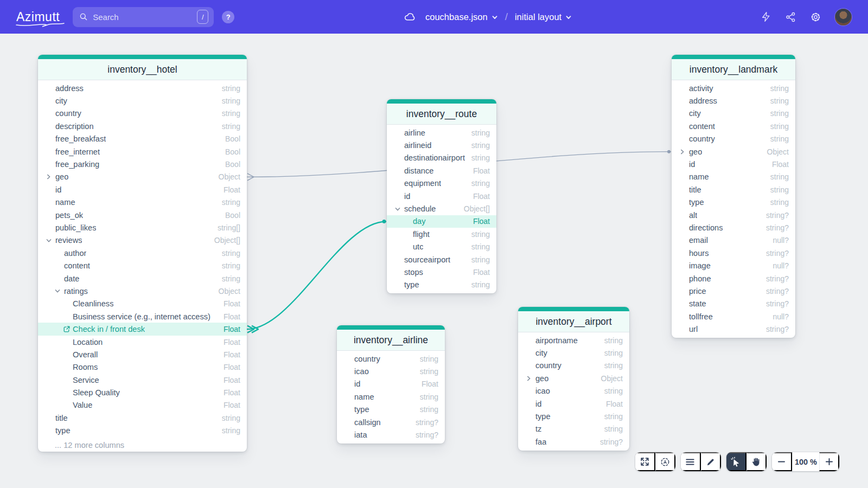 The width and height of the screenshot is (868, 488). What do you see at coordinates (733, 228) in the screenshot?
I see `table-column-row: directions string?` at bounding box center [733, 228].